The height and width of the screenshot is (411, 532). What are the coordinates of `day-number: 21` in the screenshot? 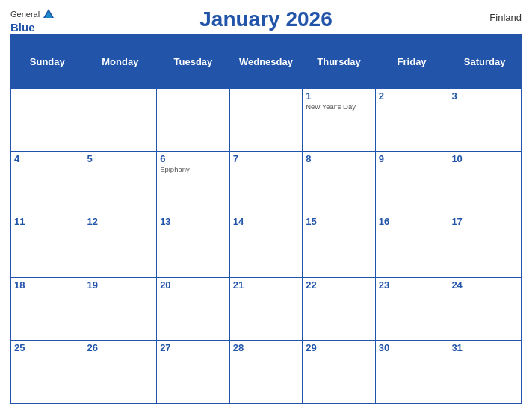 It's located at (266, 285).